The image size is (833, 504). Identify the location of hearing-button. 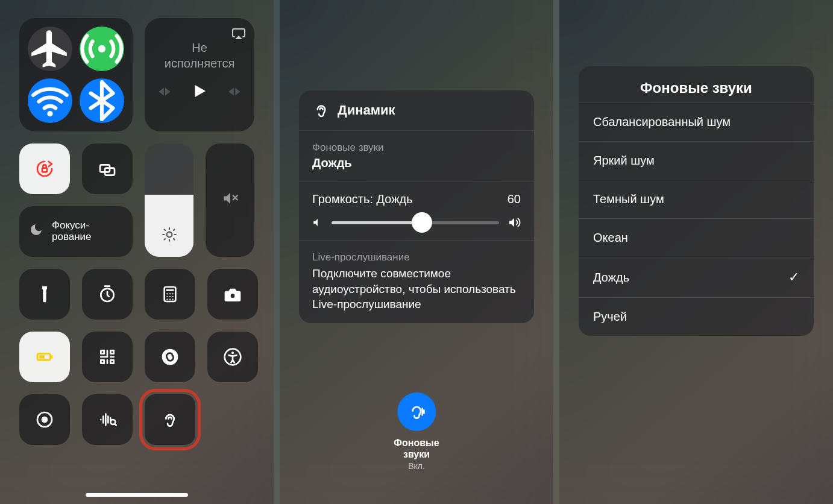
(170, 420).